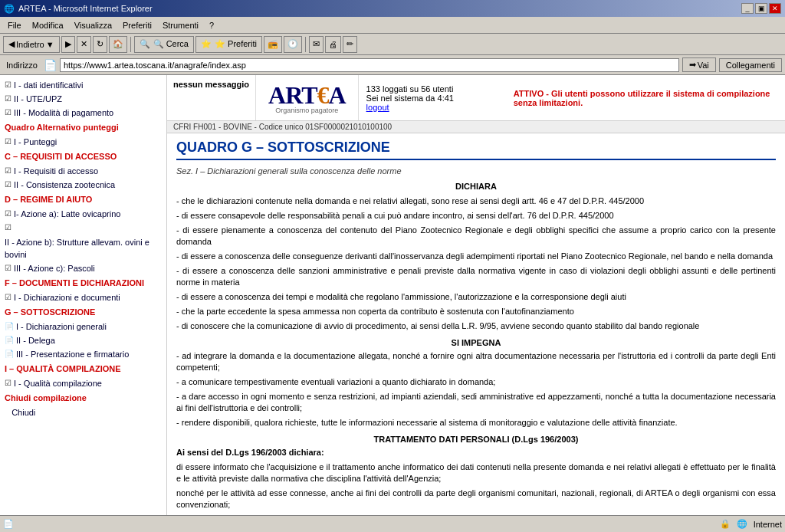  What do you see at coordinates (67, 297) in the screenshot?
I see `sidebar-link-dichiarazioni-documenti: I - Dichiarazioni e documenti` at bounding box center [67, 297].